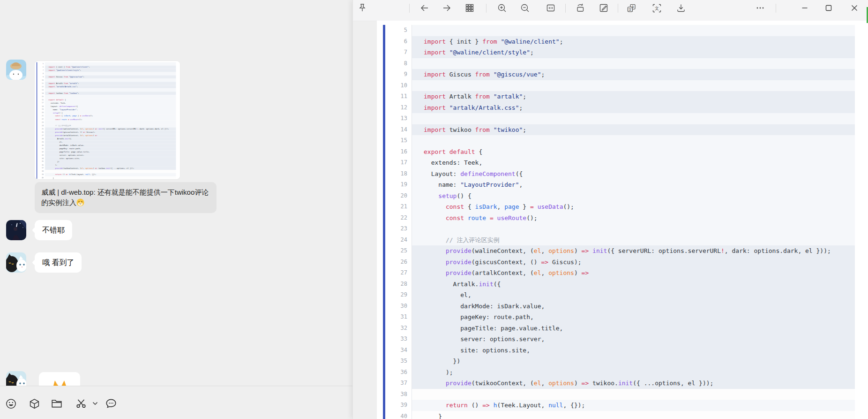  Describe the element at coordinates (633, 7) in the screenshot. I see `svg-text: A` at that location.